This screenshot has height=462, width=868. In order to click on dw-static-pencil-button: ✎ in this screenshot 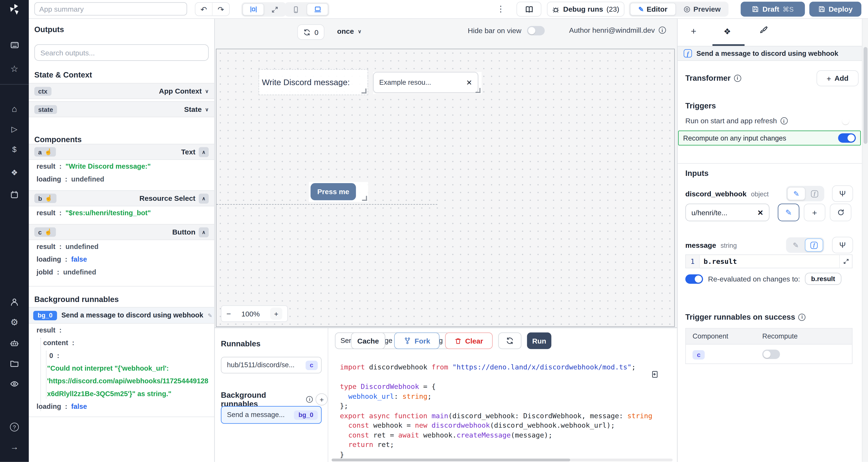, I will do `click(797, 193)`.